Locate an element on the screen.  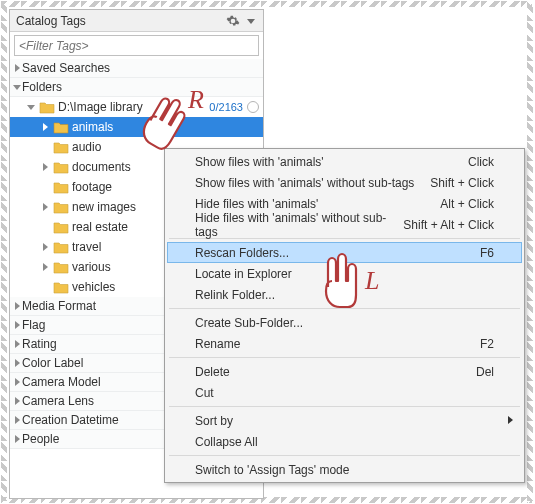
menu-label: Collapse All is located at coordinates (344, 442).